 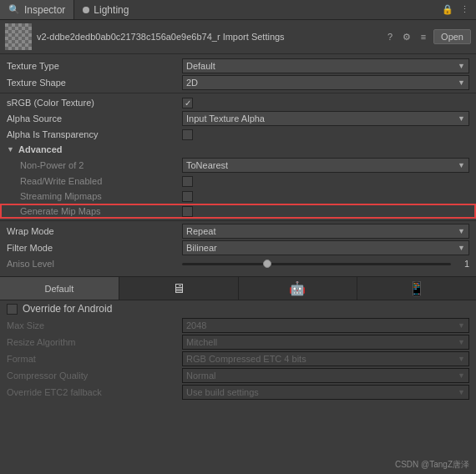 What do you see at coordinates (238, 248) in the screenshot?
I see `filter-mode-row: Filter Mode Bilinear ▼` at bounding box center [238, 248].